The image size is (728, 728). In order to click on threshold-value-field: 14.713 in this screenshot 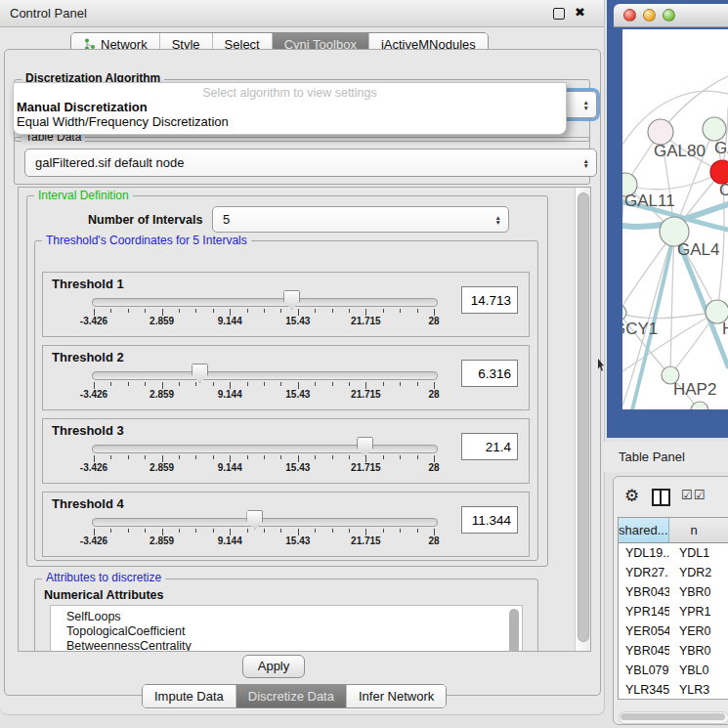, I will do `click(490, 300)`.